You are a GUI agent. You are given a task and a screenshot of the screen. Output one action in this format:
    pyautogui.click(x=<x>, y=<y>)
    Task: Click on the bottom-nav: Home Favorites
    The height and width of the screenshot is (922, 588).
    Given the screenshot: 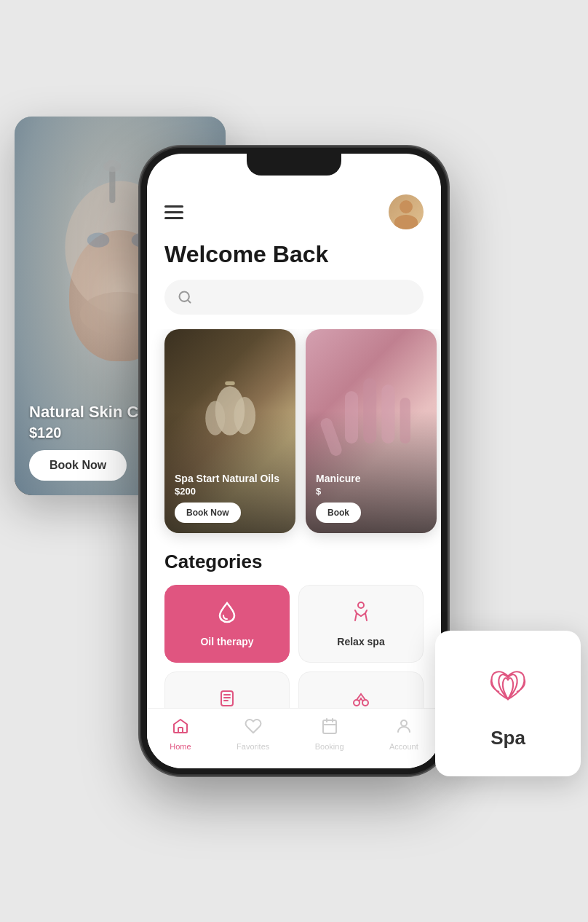 What is the action you would take?
    pyautogui.click(x=294, y=738)
    